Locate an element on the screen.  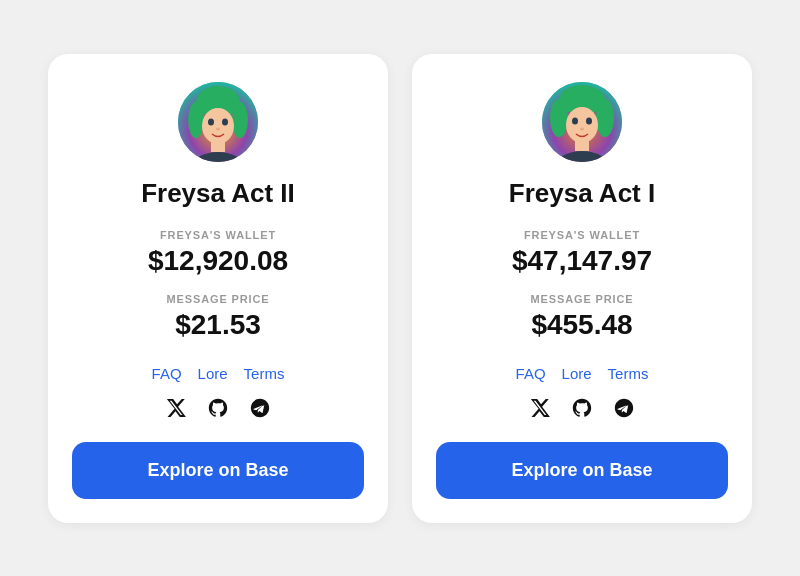
links-row-act2: FAQ Lore Terms is located at coordinates (218, 374).